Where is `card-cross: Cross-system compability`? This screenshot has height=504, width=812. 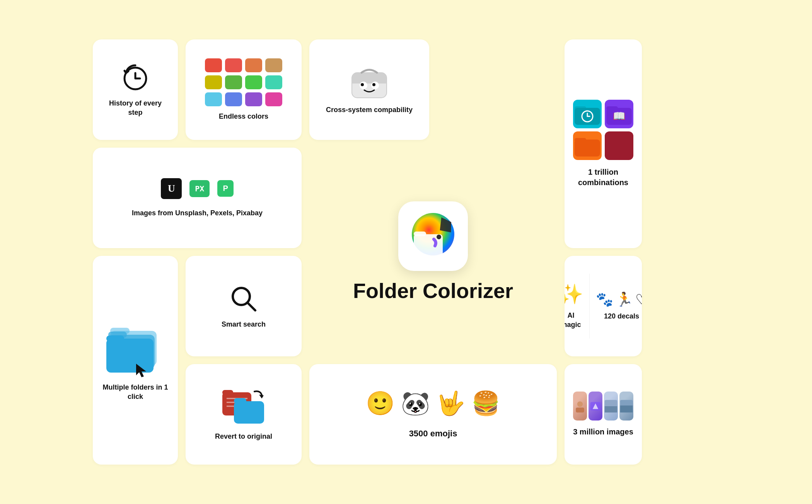 card-cross: Cross-system compability is located at coordinates (369, 90).